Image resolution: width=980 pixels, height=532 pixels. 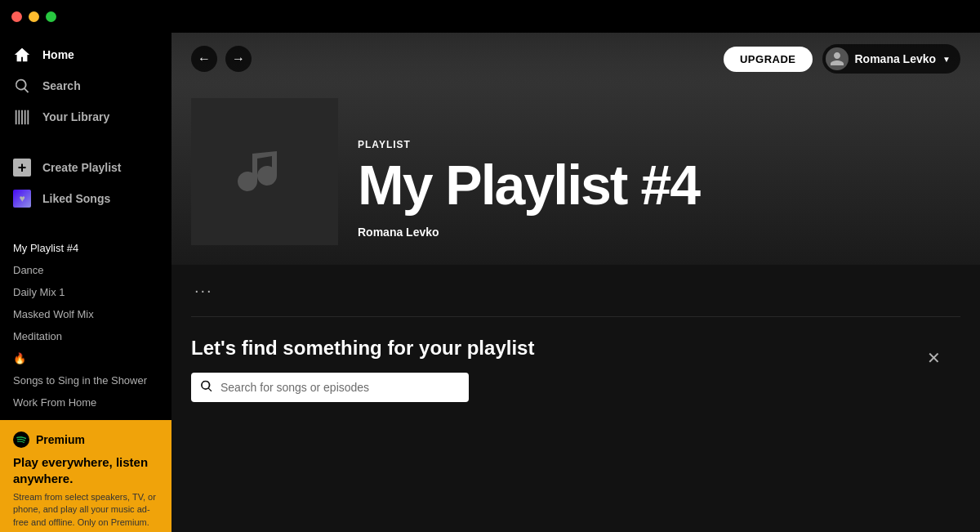 What do you see at coordinates (947, 59) in the screenshot?
I see `chevron-down-icon: ▼` at bounding box center [947, 59].